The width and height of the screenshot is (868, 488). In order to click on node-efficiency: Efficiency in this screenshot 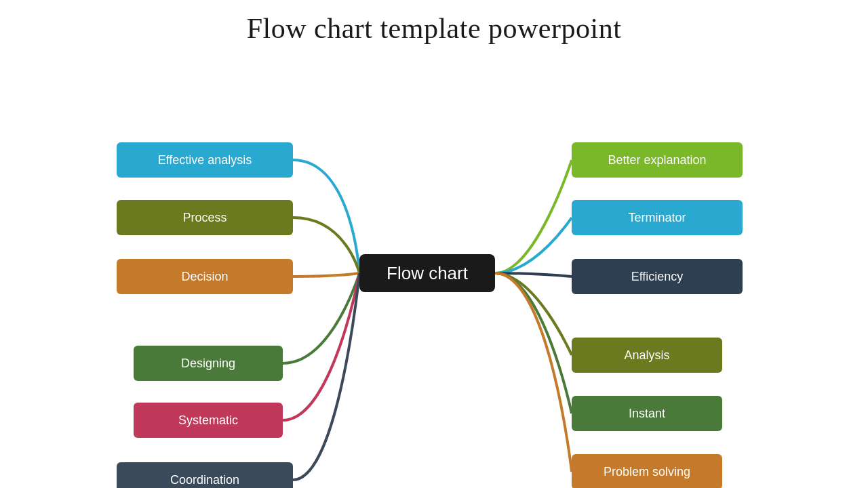, I will do `click(657, 277)`.